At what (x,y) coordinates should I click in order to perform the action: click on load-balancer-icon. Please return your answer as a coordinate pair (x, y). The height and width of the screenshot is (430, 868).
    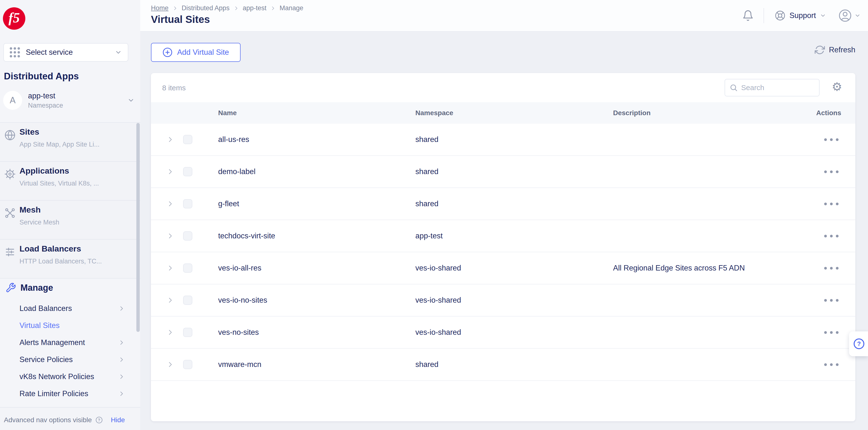
    Looking at the image, I should click on (10, 252).